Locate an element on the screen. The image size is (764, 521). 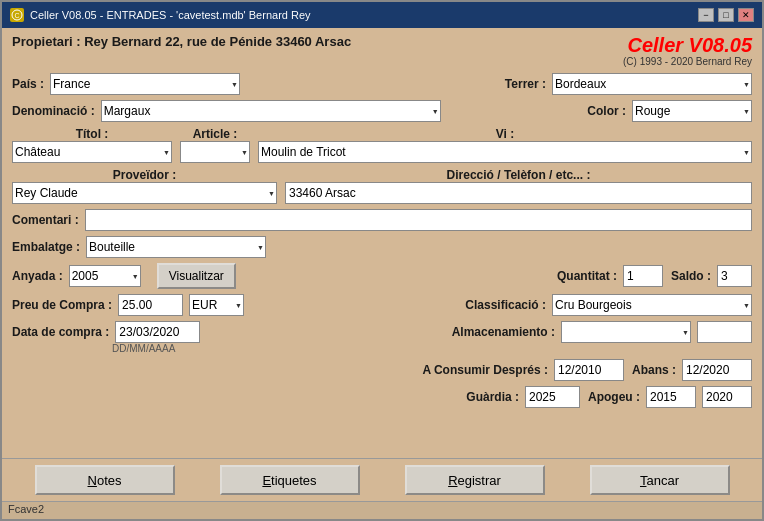
classificacio-label: Classificació : is located at coordinates (506, 305).